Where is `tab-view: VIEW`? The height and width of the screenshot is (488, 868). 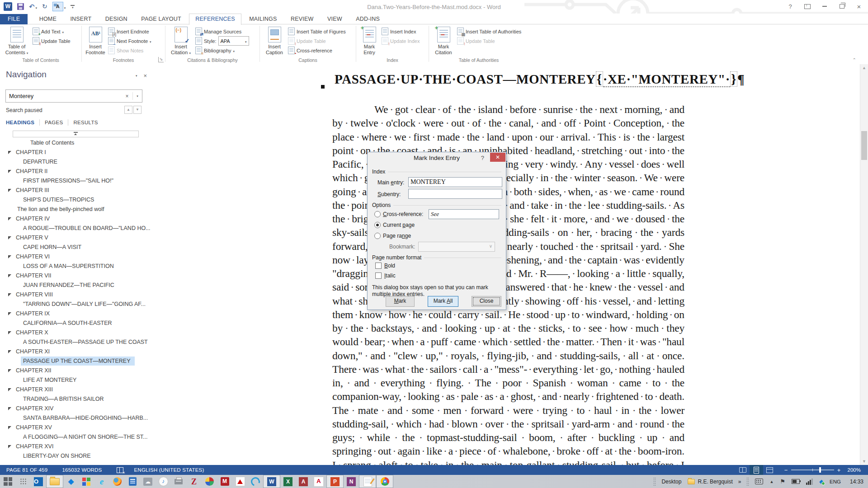
tab-view: VIEW is located at coordinates (335, 19).